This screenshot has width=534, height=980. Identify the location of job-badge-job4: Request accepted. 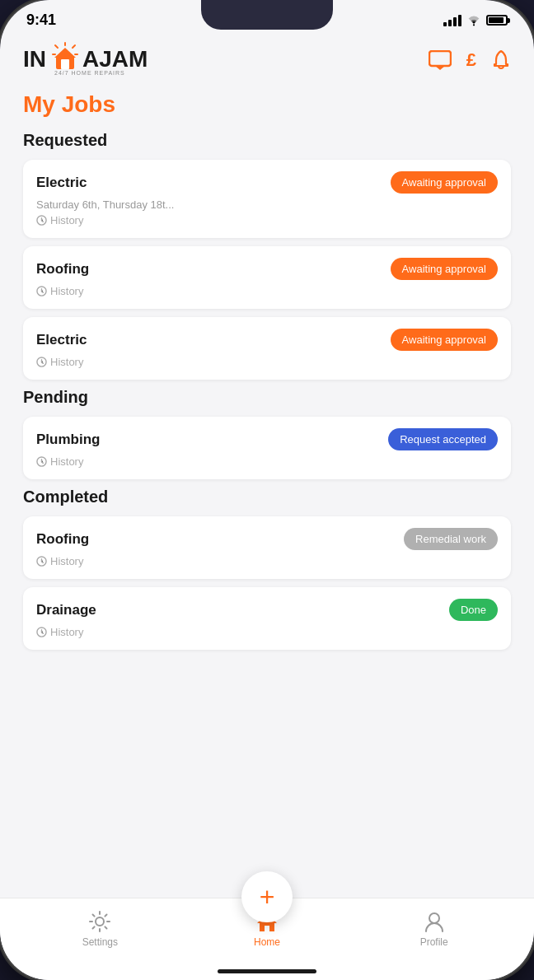
(443, 440).